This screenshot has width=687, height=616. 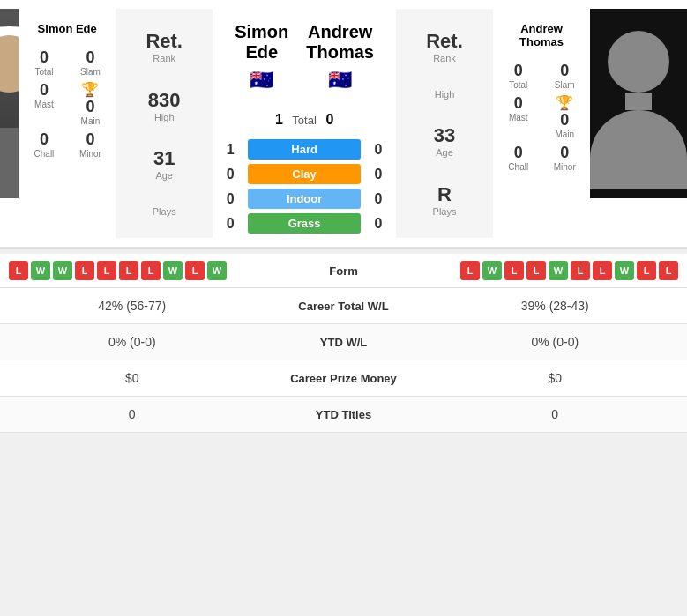 What do you see at coordinates (9, 163) in the screenshot?
I see `body` at bounding box center [9, 163].